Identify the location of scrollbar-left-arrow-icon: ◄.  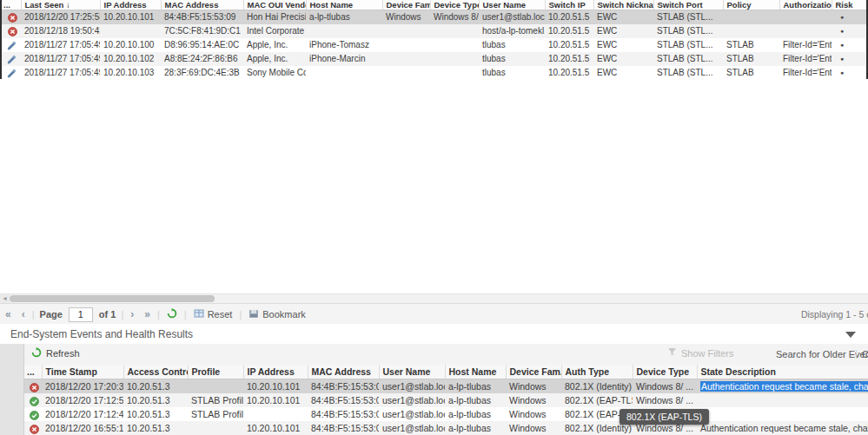
(5, 299).